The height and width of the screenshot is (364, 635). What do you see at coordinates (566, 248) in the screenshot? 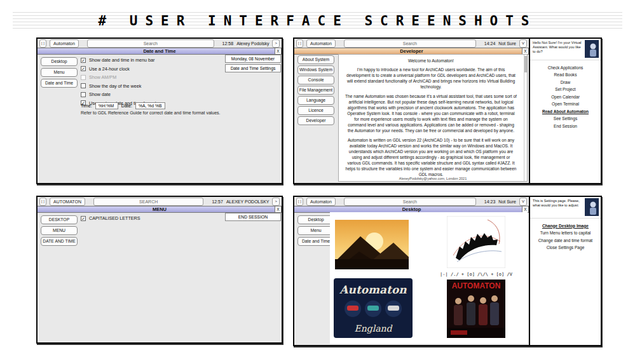
I see `assistant-option-close-settings: Close Settings Page` at bounding box center [566, 248].